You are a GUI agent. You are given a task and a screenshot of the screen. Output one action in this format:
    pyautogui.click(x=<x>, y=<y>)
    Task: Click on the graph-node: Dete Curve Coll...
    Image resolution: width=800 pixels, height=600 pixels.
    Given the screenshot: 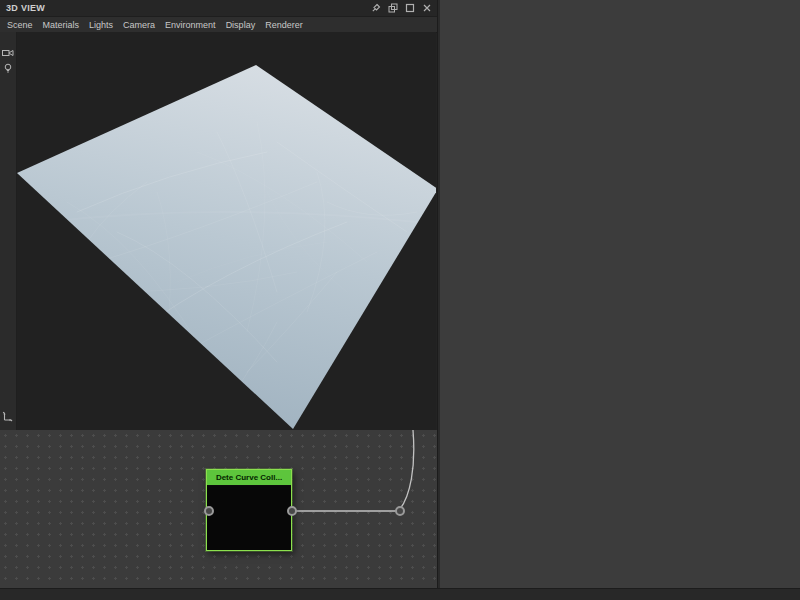 What is the action you would take?
    pyautogui.click(x=249, y=510)
    